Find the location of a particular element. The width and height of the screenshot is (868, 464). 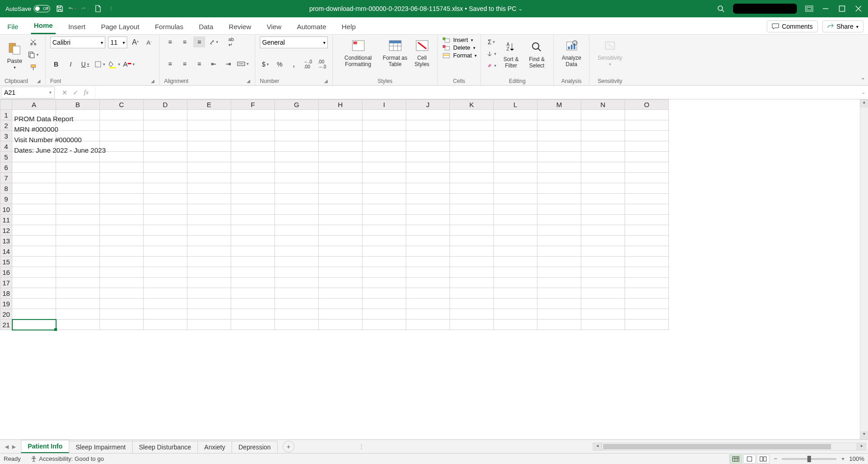

copy-icon is located at coordinates (33, 55).